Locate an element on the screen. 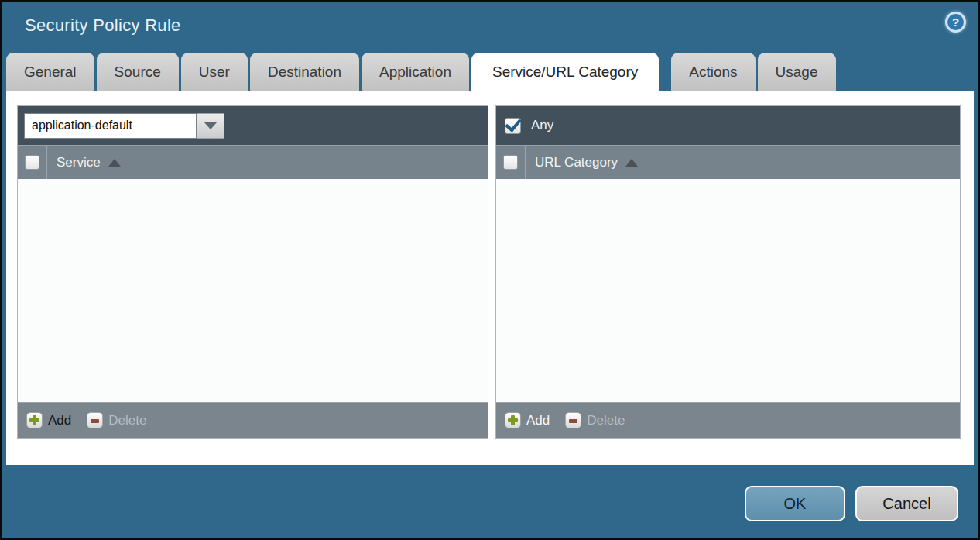 The height and width of the screenshot is (540, 980). url-select-all-cell is located at coordinates (511, 163).